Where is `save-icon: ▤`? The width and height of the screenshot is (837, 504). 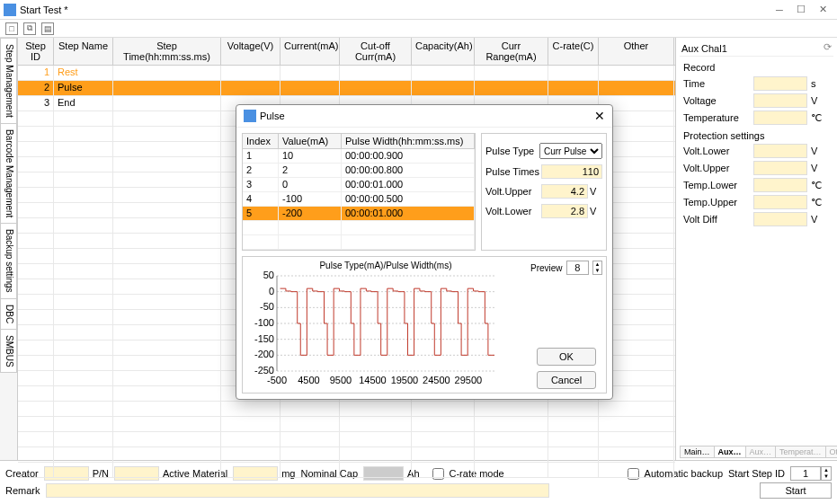 save-icon: ▤ is located at coordinates (48, 29).